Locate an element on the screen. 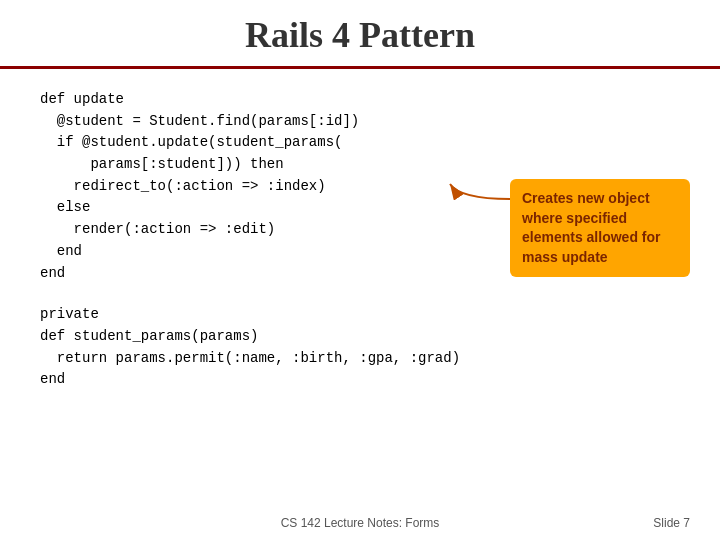 The image size is (720, 540). slide-title: Rails 4 Pattern is located at coordinates (360, 35).